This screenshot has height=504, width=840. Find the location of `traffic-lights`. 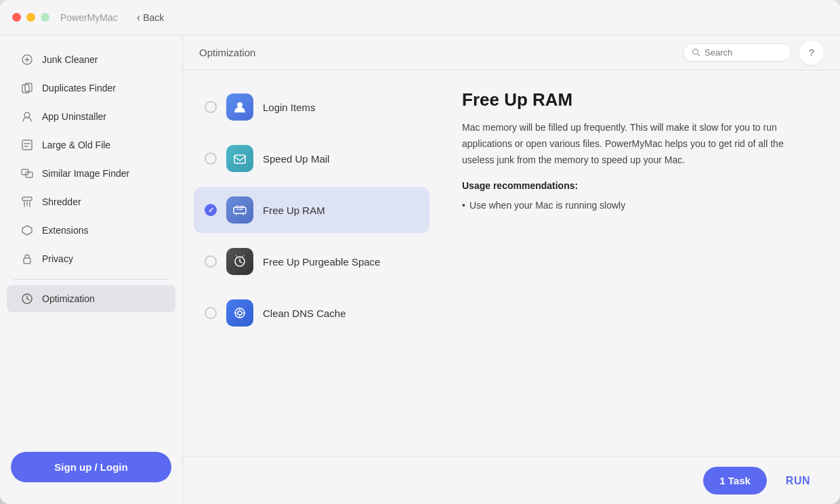

traffic-lights is located at coordinates (31, 18).